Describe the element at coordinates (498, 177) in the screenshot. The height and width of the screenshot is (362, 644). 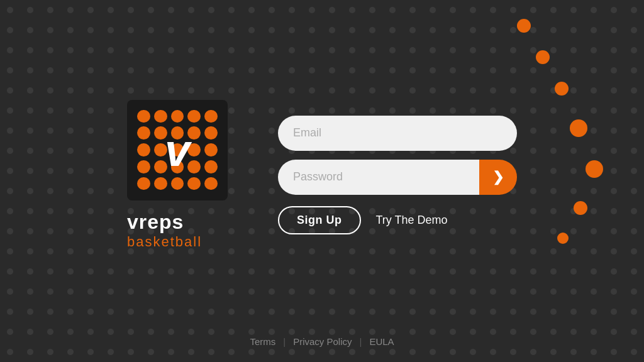
I see `chevron-right-icon: ❯` at that location.